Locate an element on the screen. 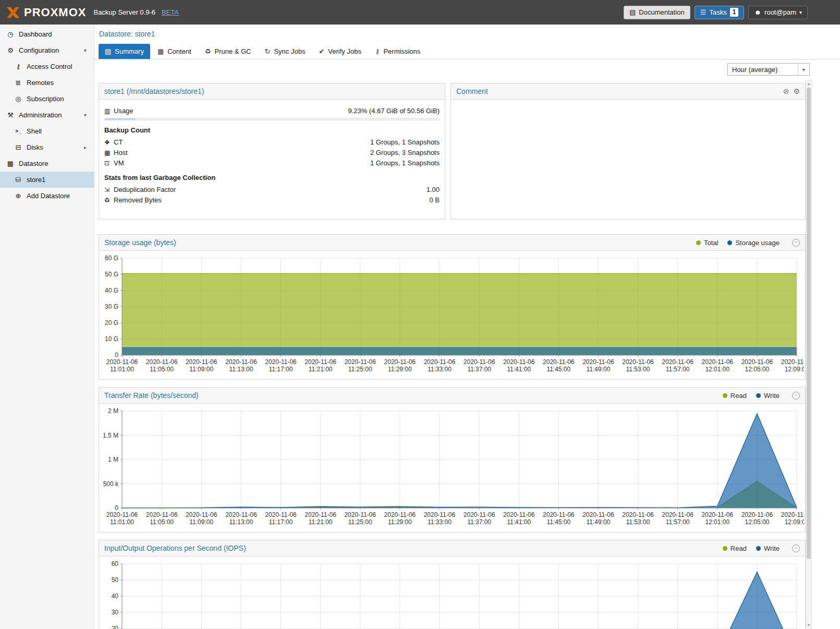  gear-icon: ⚙ is located at coordinates (797, 91).